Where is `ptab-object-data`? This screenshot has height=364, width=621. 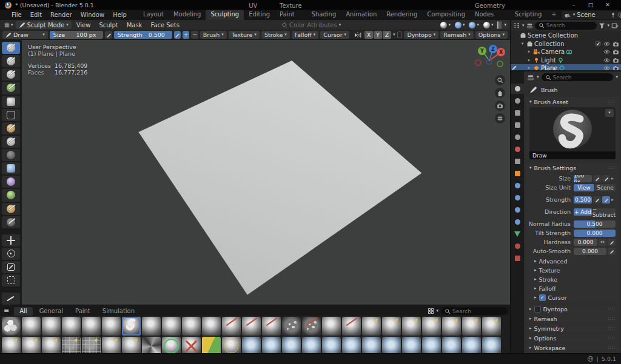 ptab-object-data is located at coordinates (517, 234).